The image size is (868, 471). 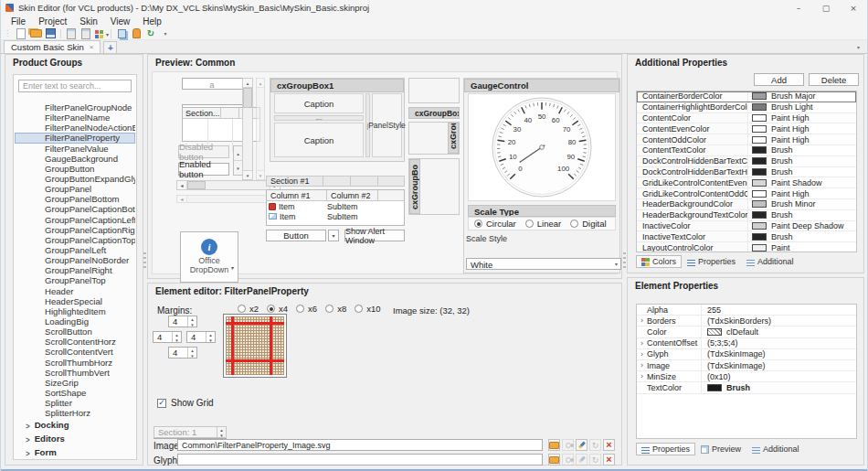 What do you see at coordinates (746, 119) in the screenshot?
I see `color-property-row: ContentColor Paint High` at bounding box center [746, 119].